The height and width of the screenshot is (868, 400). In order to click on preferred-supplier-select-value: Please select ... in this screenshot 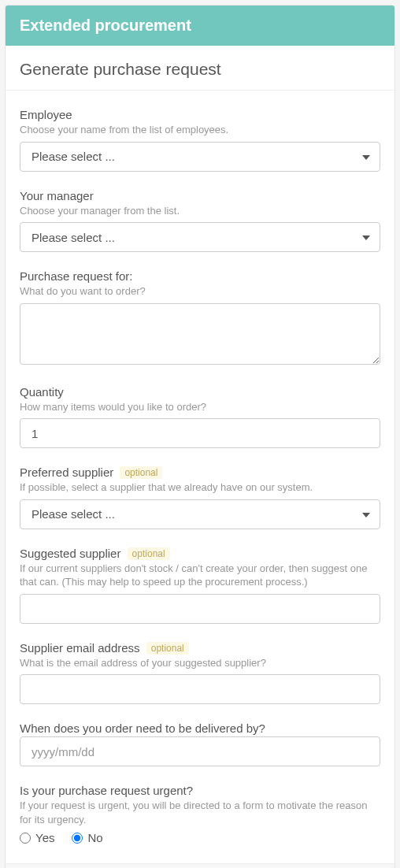, I will do `click(73, 514)`.